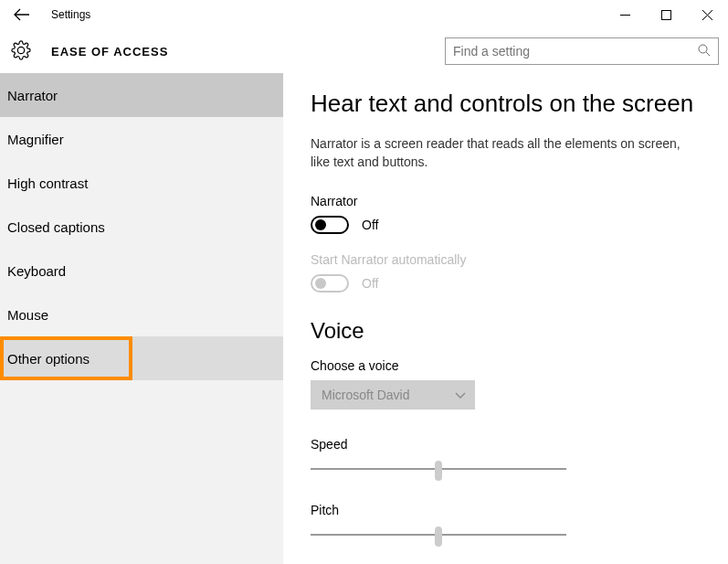 This screenshot has width=728, height=564. I want to click on search-icon, so click(704, 51).